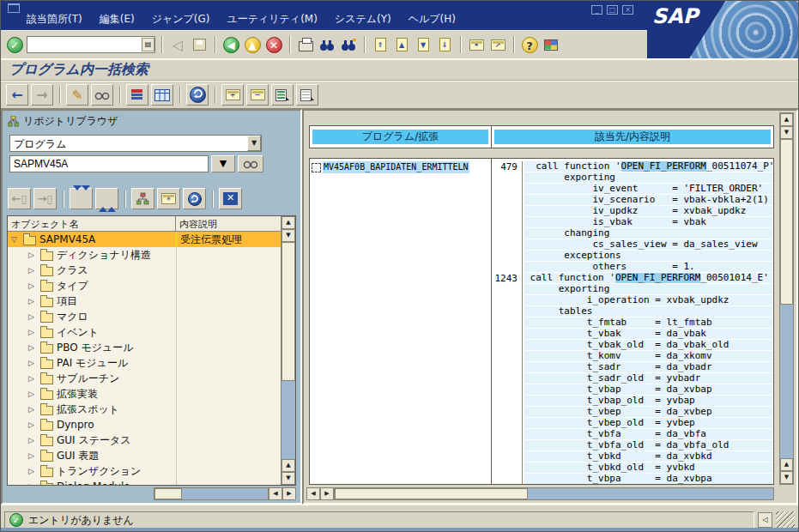 This screenshot has height=532, width=799. I want to click on code-line: iv_updkz = xvbak_updkz, so click(633, 211).